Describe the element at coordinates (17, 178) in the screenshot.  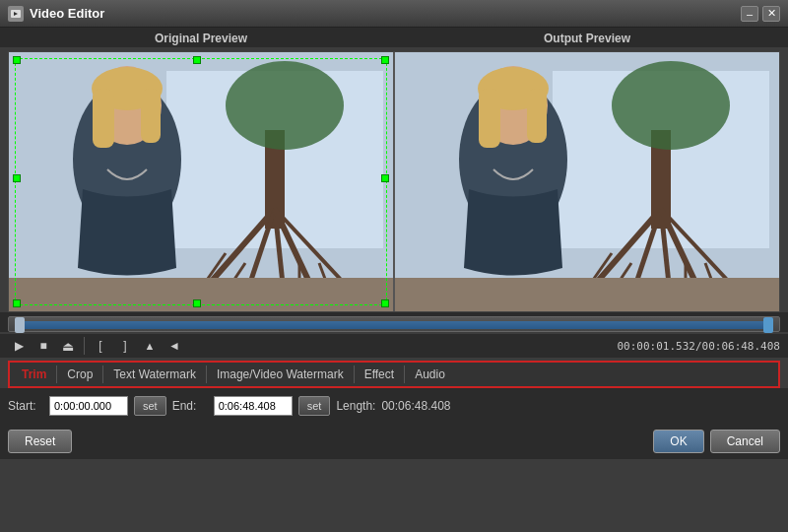
I see `corner-dot-lm` at that location.